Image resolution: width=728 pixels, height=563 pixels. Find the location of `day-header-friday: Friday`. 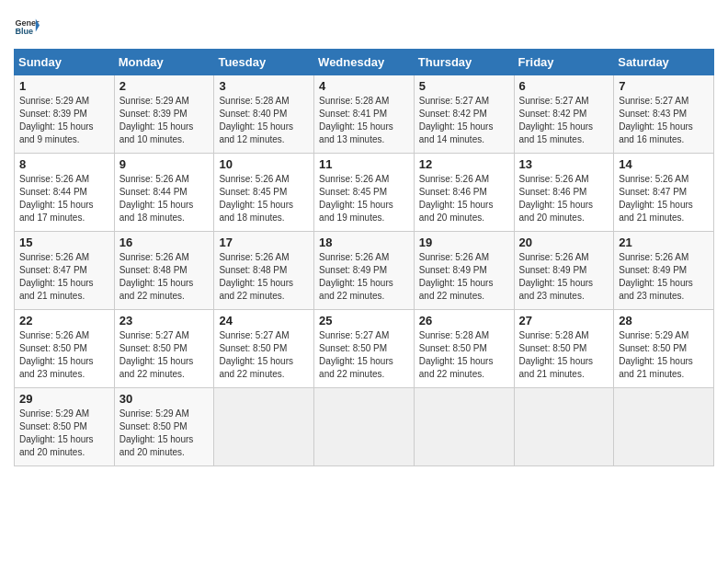

day-header-friday: Friday is located at coordinates (564, 63).